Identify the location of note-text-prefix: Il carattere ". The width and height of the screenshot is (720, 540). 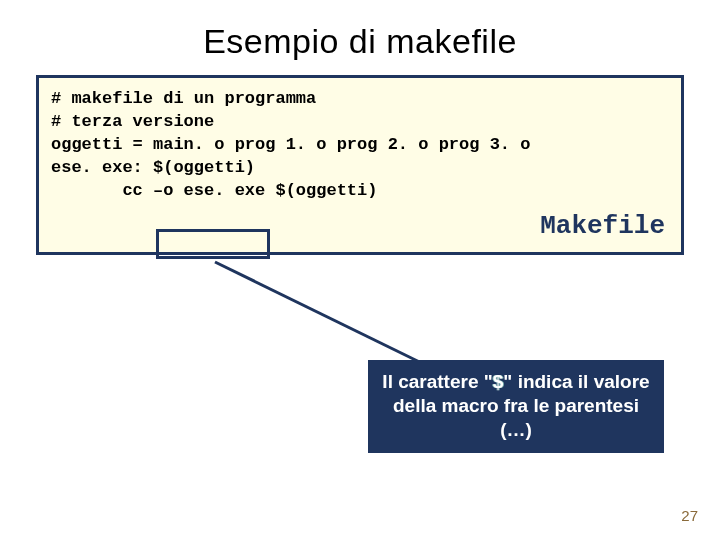
(437, 382).